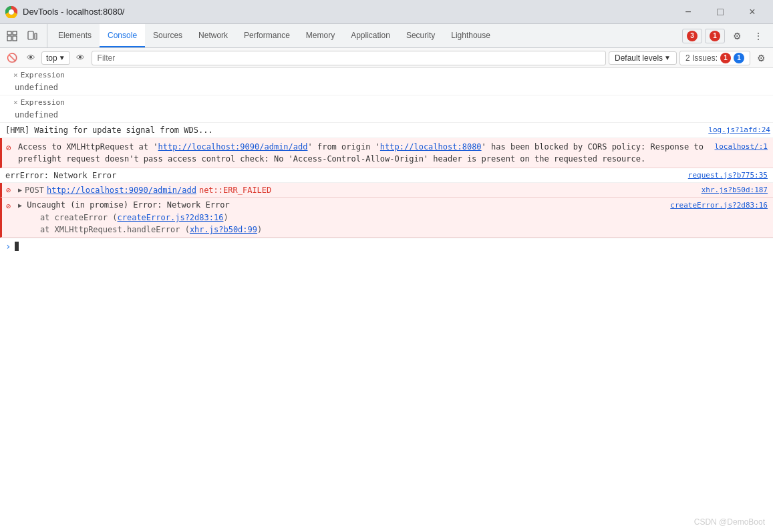 This screenshot has height=532, width=773. What do you see at coordinates (394, 218) in the screenshot?
I see `stack-line-1: at createError (createError.js?2d83:16)` at bounding box center [394, 218].